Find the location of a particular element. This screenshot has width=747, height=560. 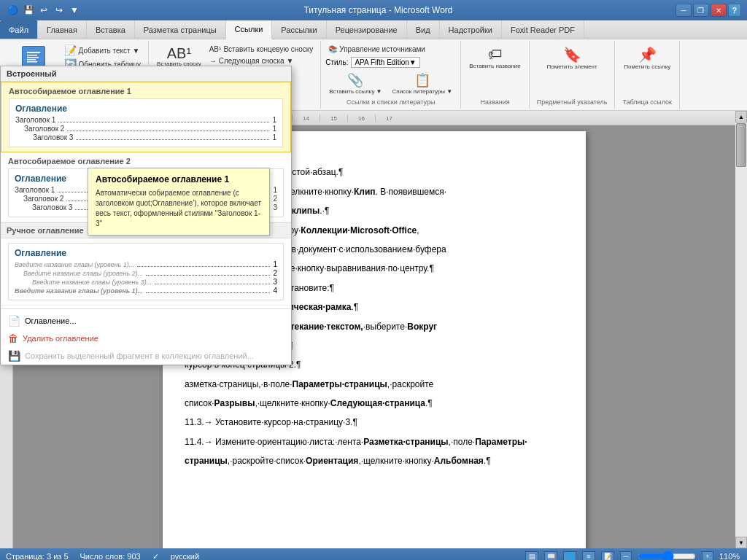

toc-manual-line-1: Введите название главы (уровень 1)... 1 is located at coordinates (146, 264).